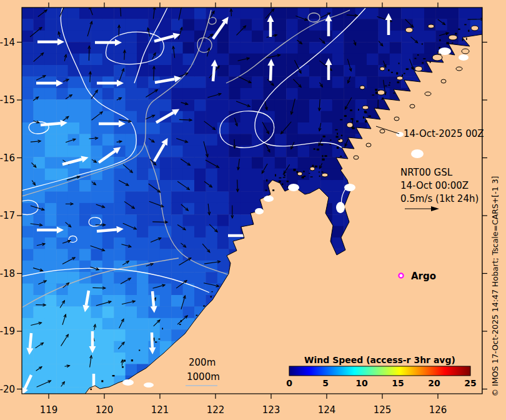  What do you see at coordinates (7, 216) in the screenshot?
I see `svg-text: -17` at bounding box center [7, 216].